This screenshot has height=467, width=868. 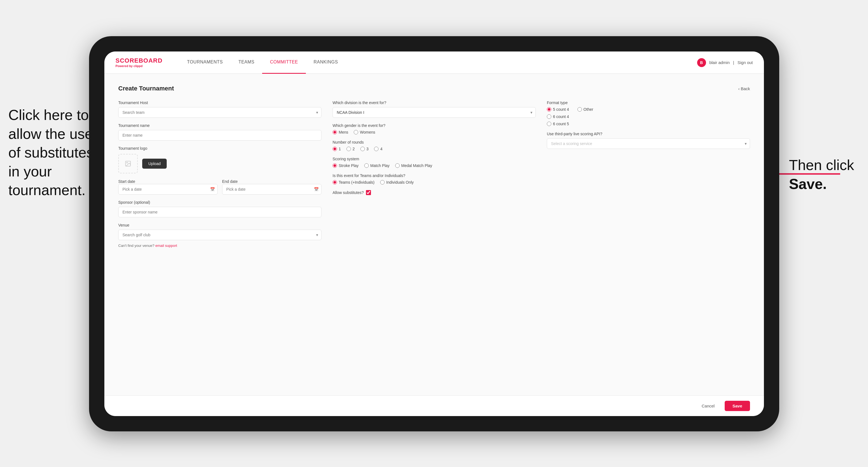 What do you see at coordinates (340, 132) in the screenshot?
I see `gender-mens: Mens` at bounding box center [340, 132].